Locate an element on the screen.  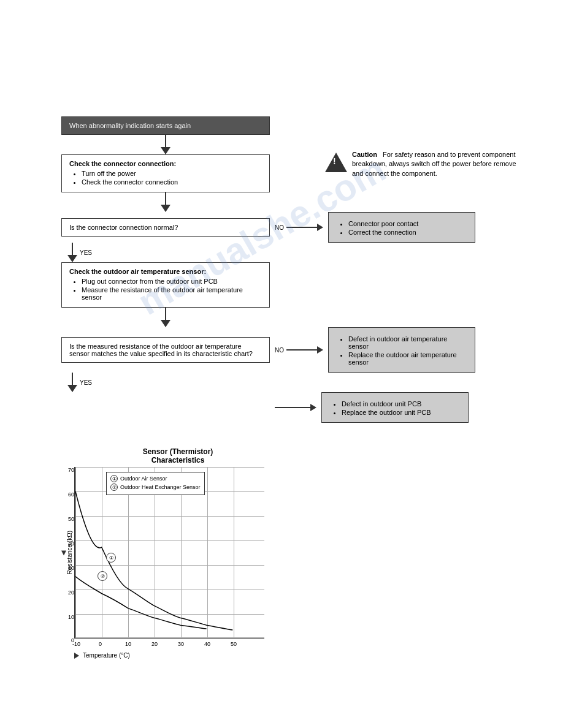
right3-item-1: Defect in outdoor unit PCB is located at coordinates (401, 404).